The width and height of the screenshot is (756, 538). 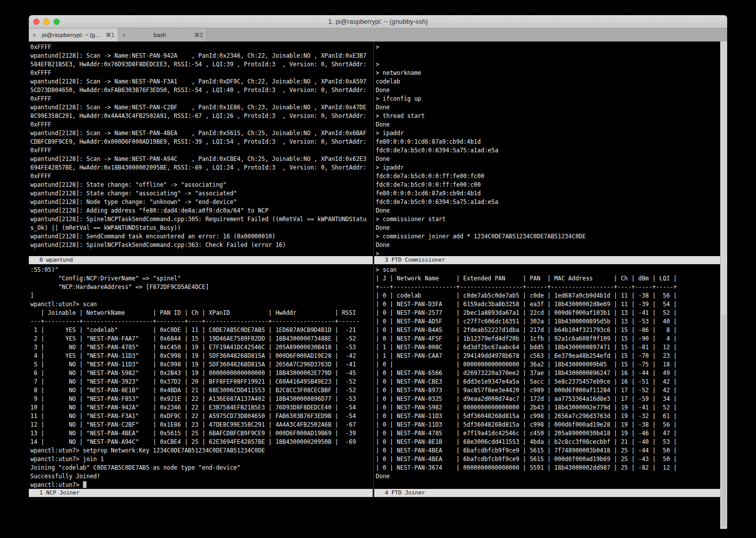 What do you see at coordinates (724, 421) in the screenshot?
I see `scrollbar-thumb` at bounding box center [724, 421].